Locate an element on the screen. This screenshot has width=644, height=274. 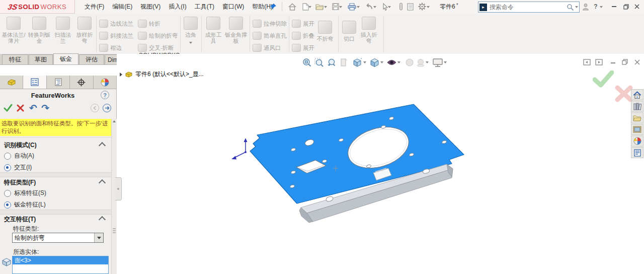
zoom-fit-icon is located at coordinates (307, 62).